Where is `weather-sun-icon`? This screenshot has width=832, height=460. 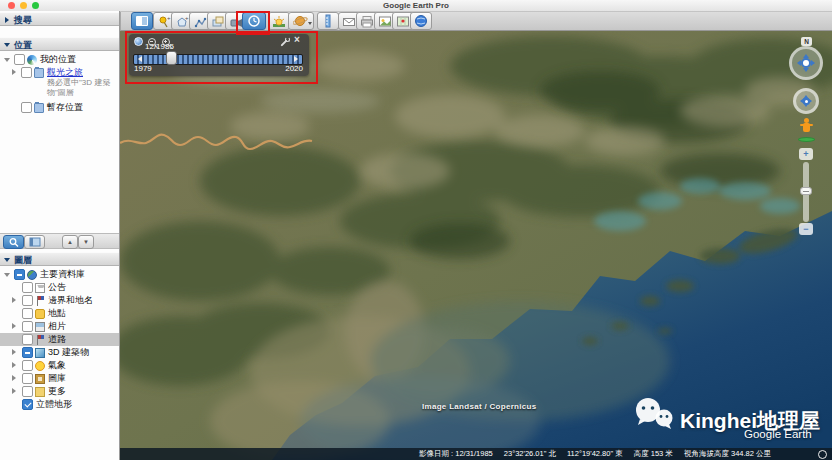 weather-sun-icon is located at coordinates (40, 366).